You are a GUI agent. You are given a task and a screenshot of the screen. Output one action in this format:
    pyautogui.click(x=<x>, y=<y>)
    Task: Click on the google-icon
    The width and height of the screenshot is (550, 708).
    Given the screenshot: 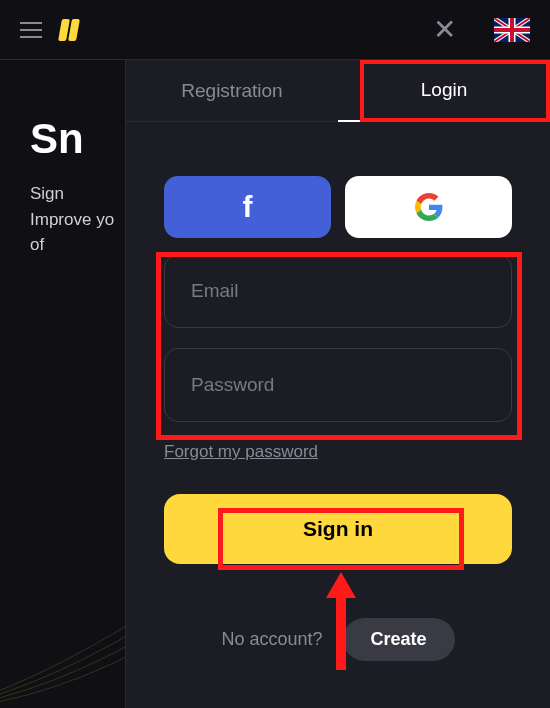 What is the action you would take?
    pyautogui.click(x=429, y=207)
    